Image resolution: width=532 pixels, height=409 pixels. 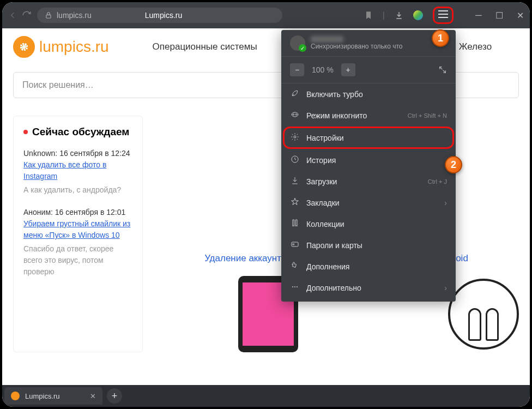 What do you see at coordinates (325, 224) in the screenshot?
I see `menu-label: Коллекции` at bounding box center [325, 224].